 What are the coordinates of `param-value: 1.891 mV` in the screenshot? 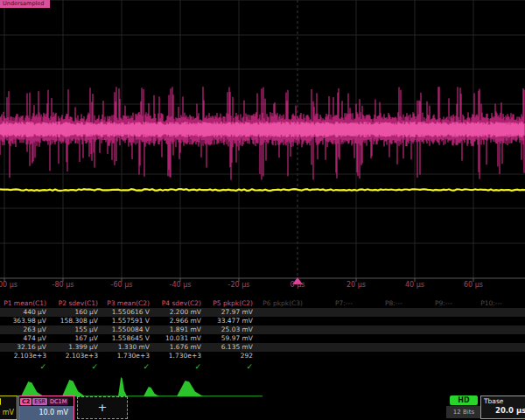 It's located at (180, 330).